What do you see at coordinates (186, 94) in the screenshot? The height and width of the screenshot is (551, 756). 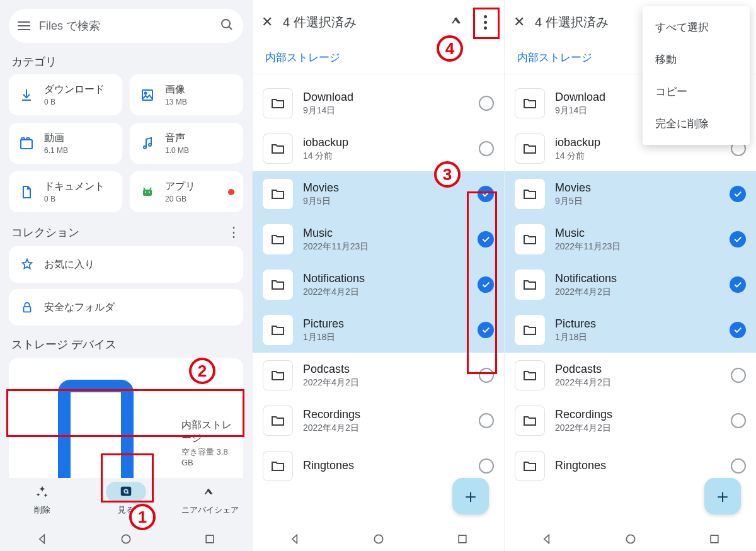 I see `category-images: 画像13 MB` at bounding box center [186, 94].